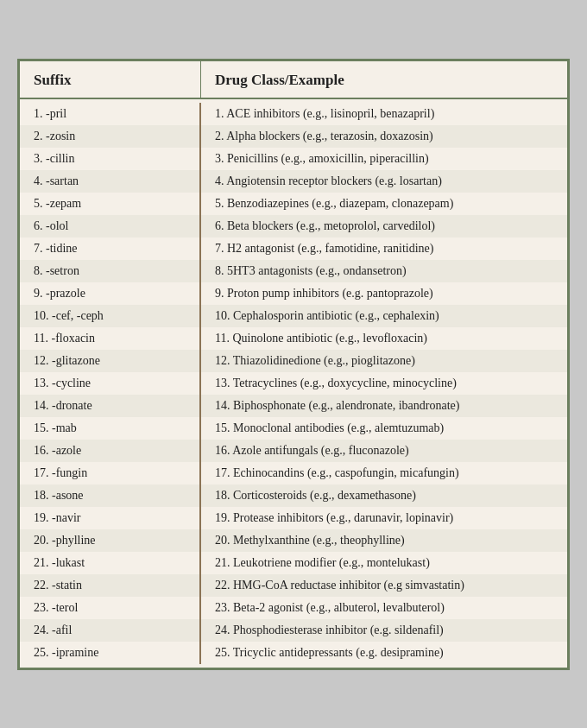 The height and width of the screenshot is (728, 587). Describe the element at coordinates (294, 271) in the screenshot. I see `table-row: 8. -setron8. 5HT3 antagonists (e.g., ond…` at that location.